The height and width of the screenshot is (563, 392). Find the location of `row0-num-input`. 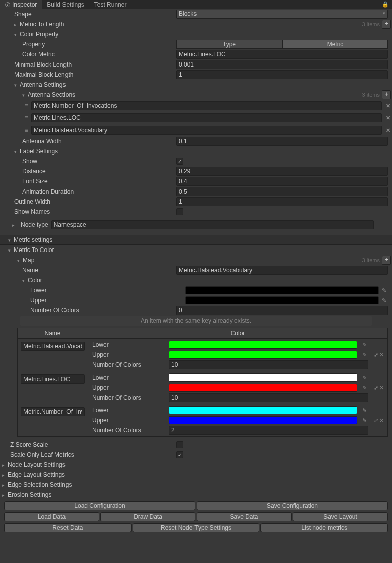

row0-num-input is located at coordinates (269, 365).